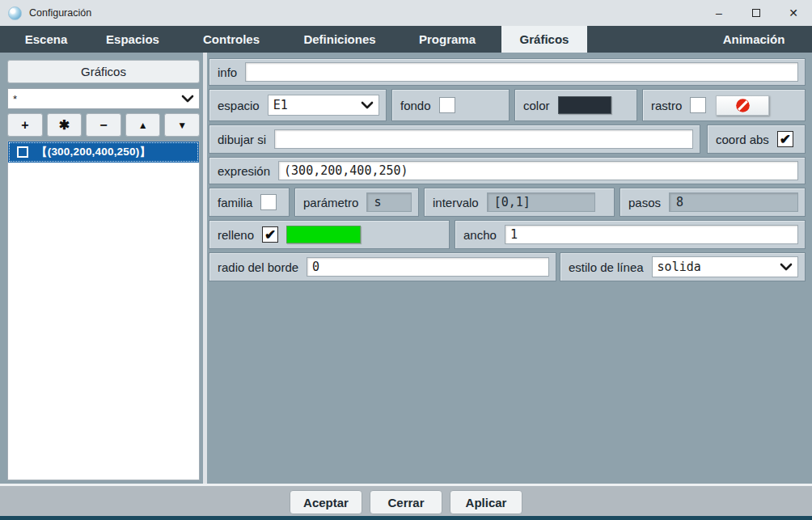  What do you see at coordinates (242, 139) in the screenshot?
I see `dibujar-si-label: dibujar si` at bounding box center [242, 139].